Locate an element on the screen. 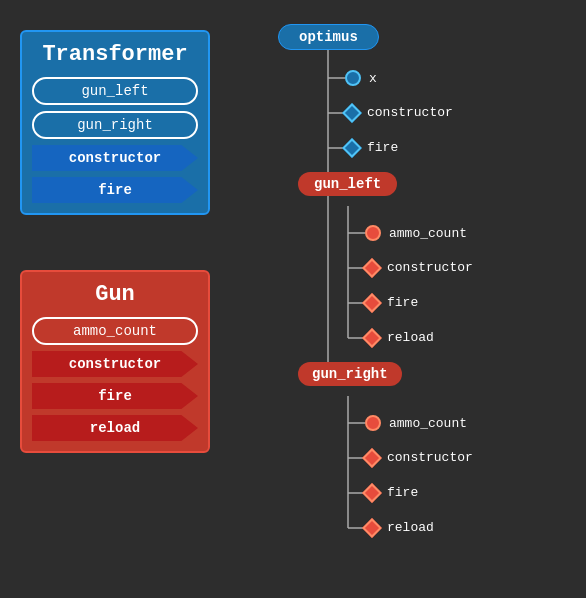 The image size is (586, 598). gun-attr-ammo-count: ammo_count is located at coordinates (115, 331).